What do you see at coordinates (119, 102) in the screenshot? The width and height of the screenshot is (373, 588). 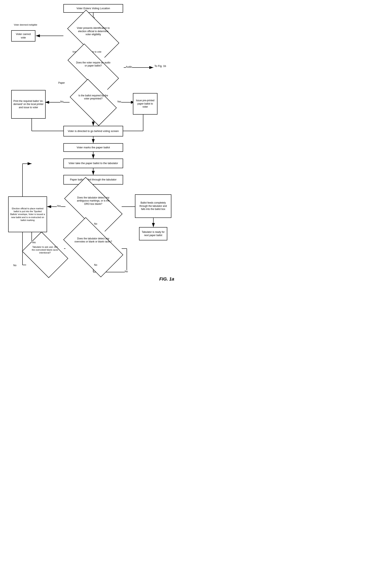 I see `yes-label-1: Yes` at bounding box center [119, 102].